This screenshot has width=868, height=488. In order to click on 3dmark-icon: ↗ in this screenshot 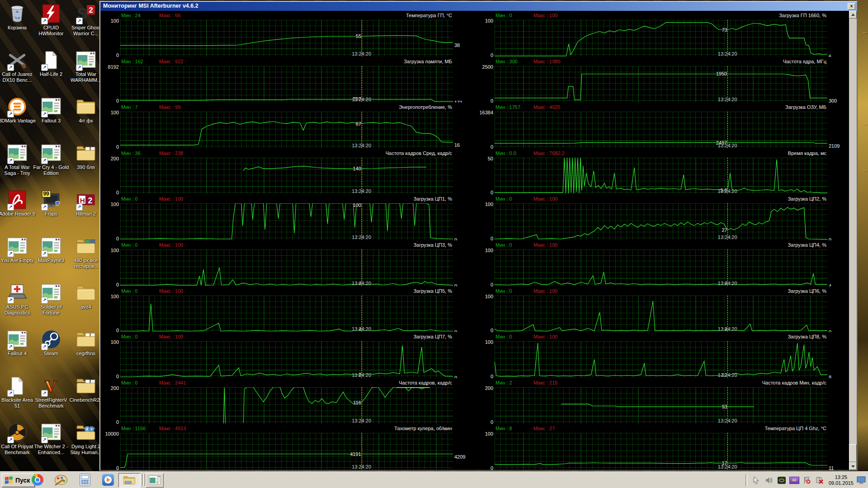, I will do `click(17, 107)`.